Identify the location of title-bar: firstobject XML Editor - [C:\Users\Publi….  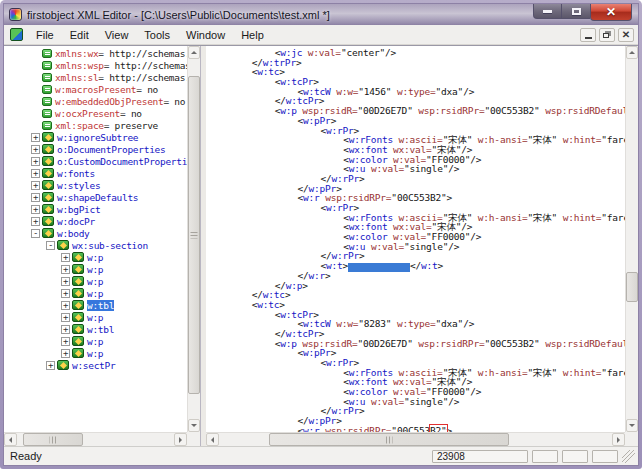
(321, 14).